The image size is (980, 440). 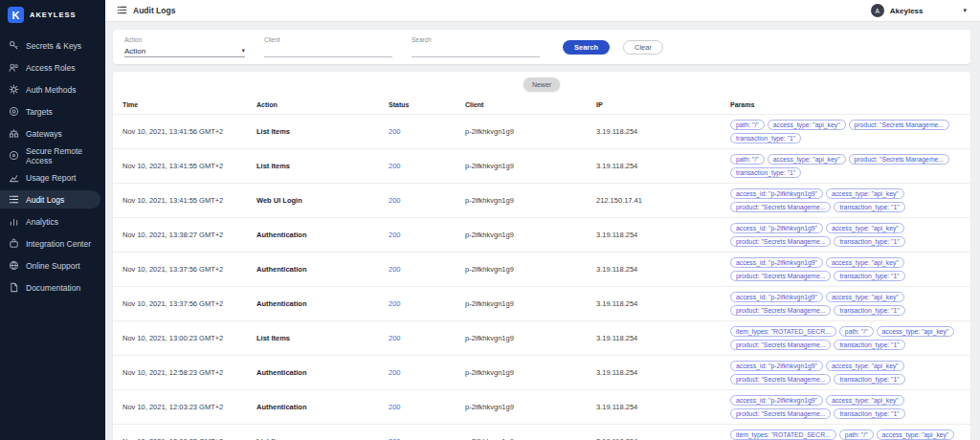 What do you see at coordinates (145, 11) in the screenshot?
I see `page-header: Audit Logs` at bounding box center [145, 11].